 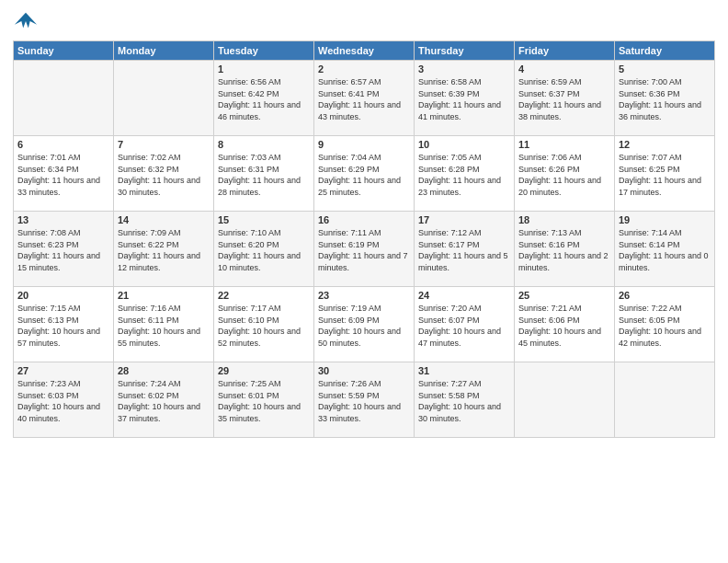 I want to click on calendar-cell: 29Sunrise: 7:25 AMSunset: 6:01 PMDayligh…, so click(x=265, y=400).